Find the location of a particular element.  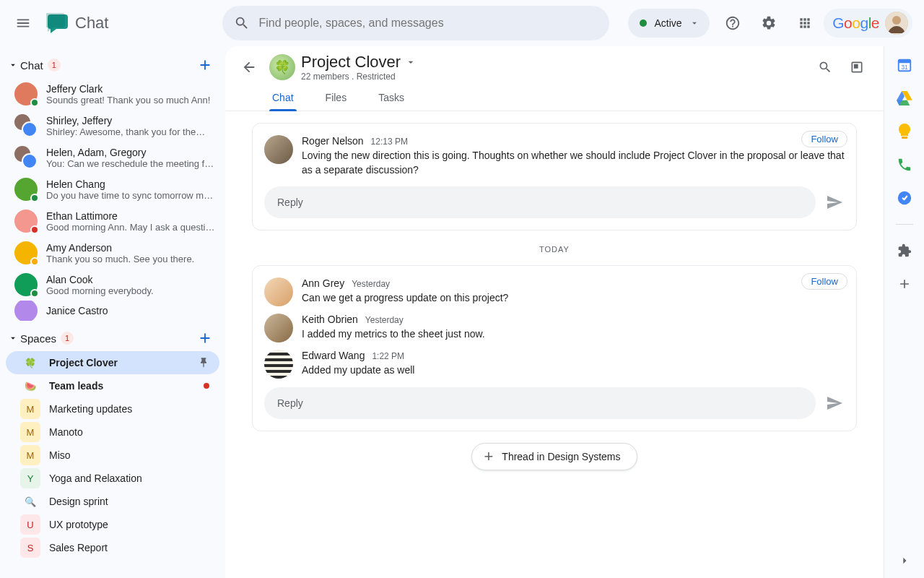

dm-item: Janice Castro is located at coordinates (113, 311).